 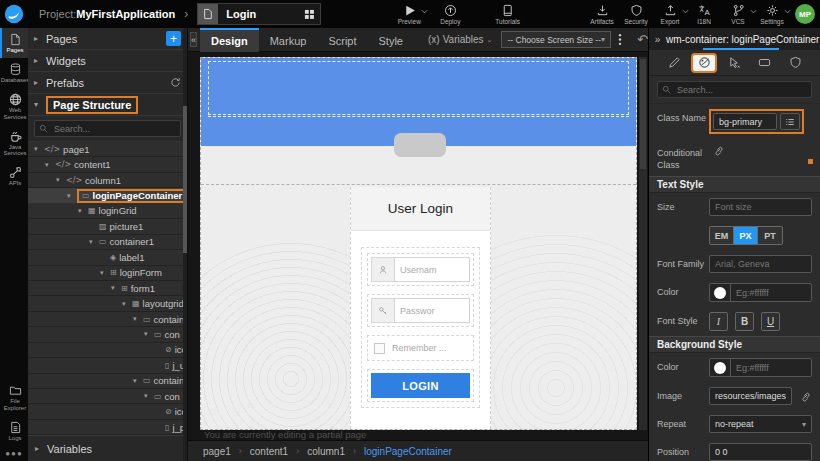 What do you see at coordinates (259, 14) in the screenshot?
I see `page-tab-login: Login` at bounding box center [259, 14].